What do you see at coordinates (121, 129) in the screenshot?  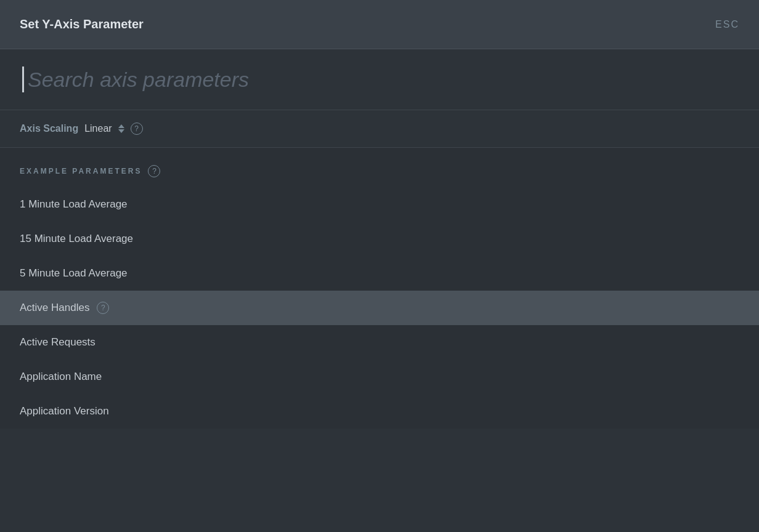 I see `axis-scaling-spinner` at bounding box center [121, 129].